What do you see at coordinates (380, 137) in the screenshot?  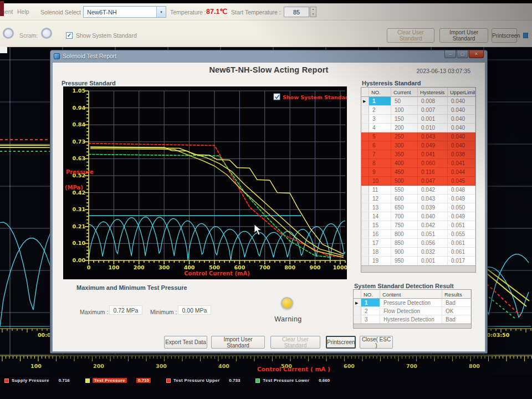 I see `table-cell: 5` at bounding box center [380, 137].